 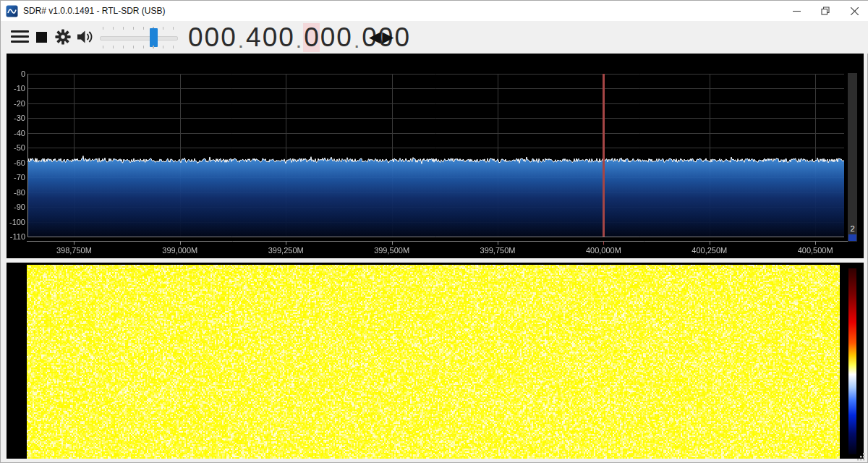 I want to click on frequency-tick-label: 400,250M, so click(x=710, y=250).